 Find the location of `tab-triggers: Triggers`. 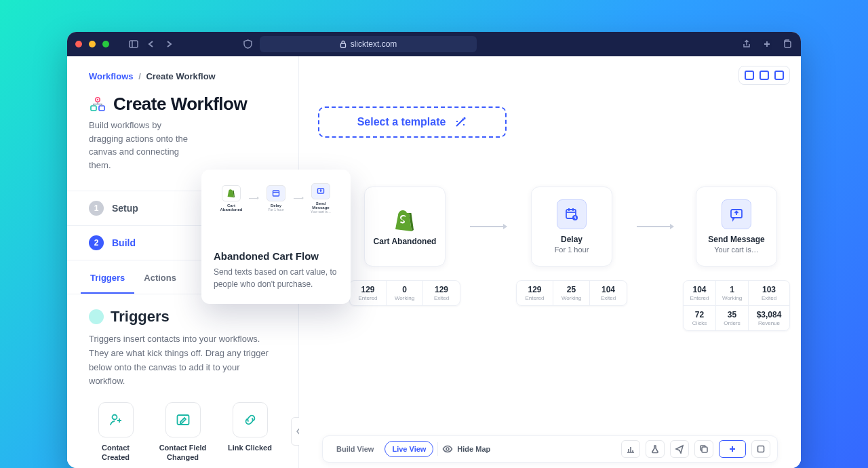

tab-triggers: Triggers is located at coordinates (107, 278).